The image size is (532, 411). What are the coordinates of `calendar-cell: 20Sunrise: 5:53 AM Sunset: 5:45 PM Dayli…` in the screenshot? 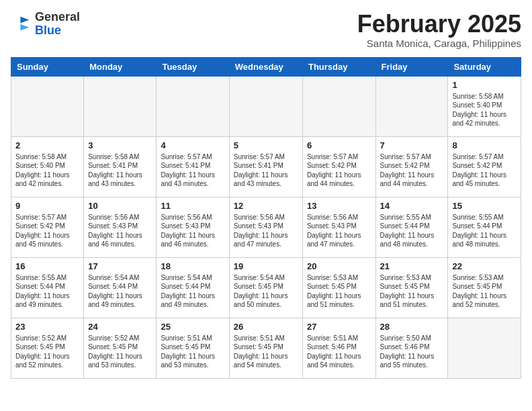 It's located at (339, 287).